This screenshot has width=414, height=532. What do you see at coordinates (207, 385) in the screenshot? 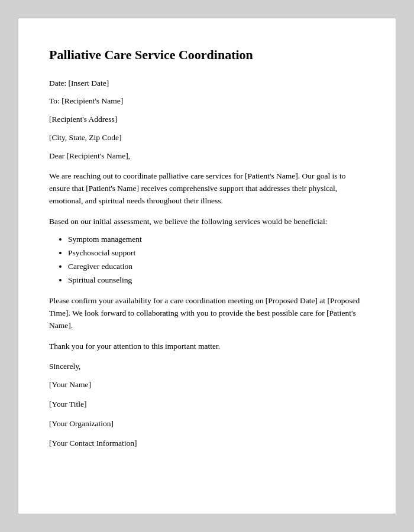
I see `sig-name: [Your Name]` at bounding box center [207, 385].